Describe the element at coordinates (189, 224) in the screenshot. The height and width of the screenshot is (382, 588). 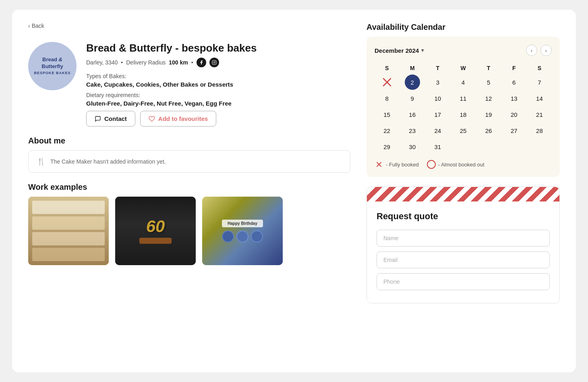
I see `work-examples-section: Work examples 60` at that location.